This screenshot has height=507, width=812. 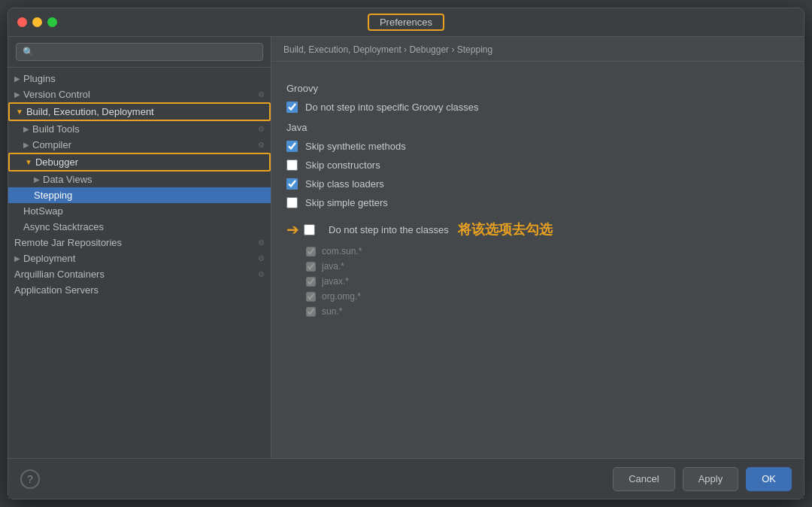 I want to click on sidebar-item-remote-jar: Remote Jar Repositories ⚙, so click(x=140, y=242).